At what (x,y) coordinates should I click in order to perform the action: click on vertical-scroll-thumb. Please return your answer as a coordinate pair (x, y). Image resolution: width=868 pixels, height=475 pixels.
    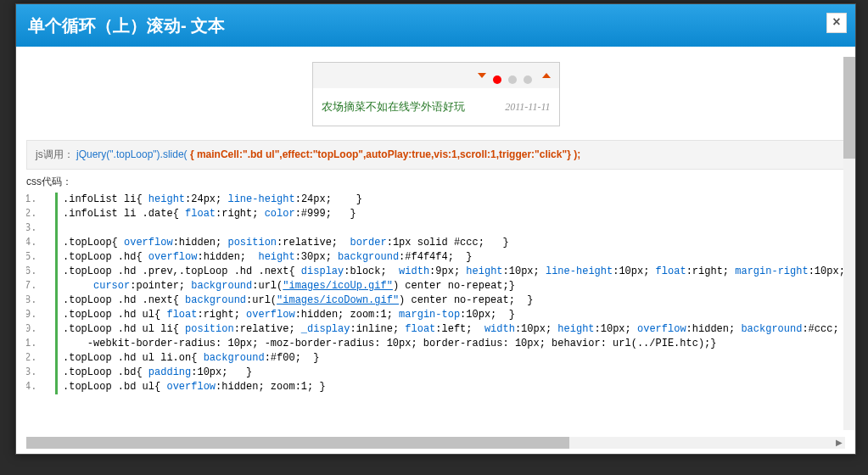
    Looking at the image, I should click on (849, 108).